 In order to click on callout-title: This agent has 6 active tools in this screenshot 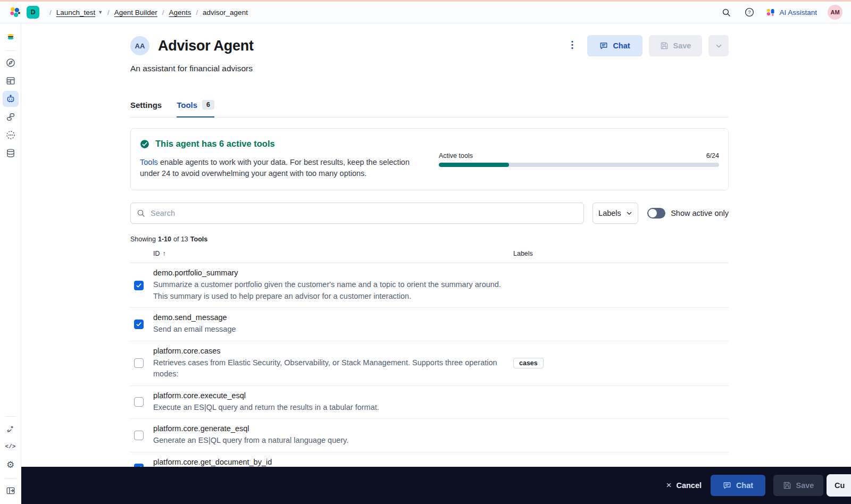, I will do `click(215, 144)`.